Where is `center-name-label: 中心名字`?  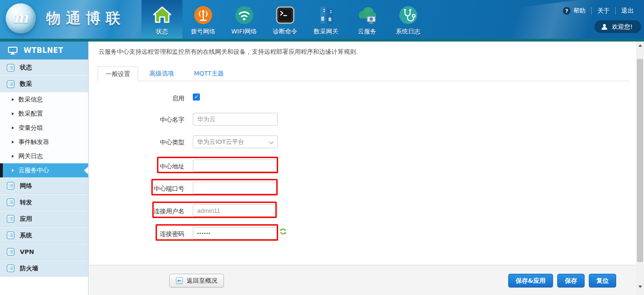 center-name-label: 中心名字 is located at coordinates (137, 120).